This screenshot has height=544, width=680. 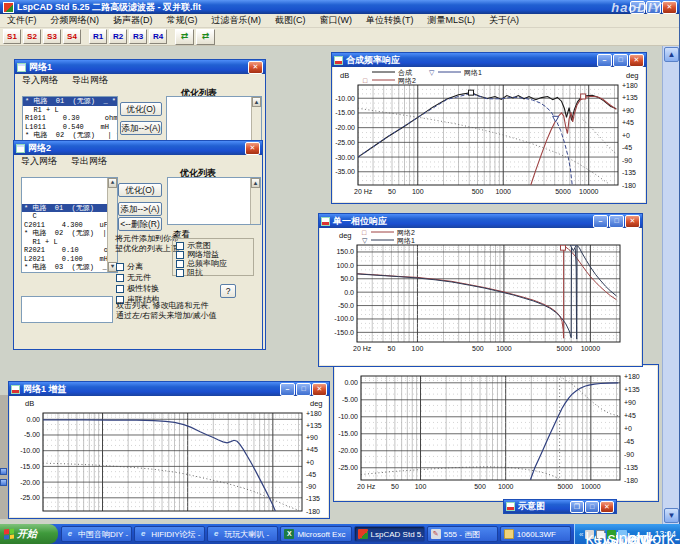 What do you see at coordinates (480, 221) in the screenshot?
I see `window-titlebar: 单一相位响应 – □ ✕` at bounding box center [480, 221].